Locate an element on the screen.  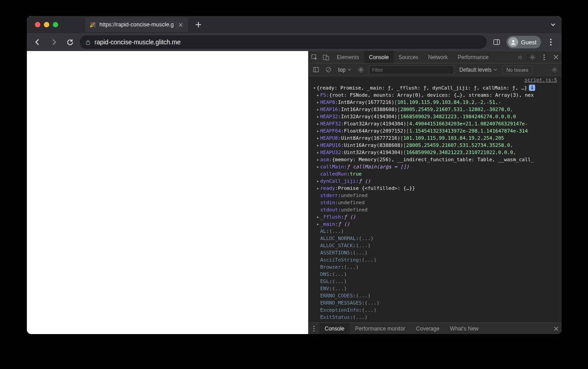
drawer-tab-what-s-new: What's New is located at coordinates (464, 329).